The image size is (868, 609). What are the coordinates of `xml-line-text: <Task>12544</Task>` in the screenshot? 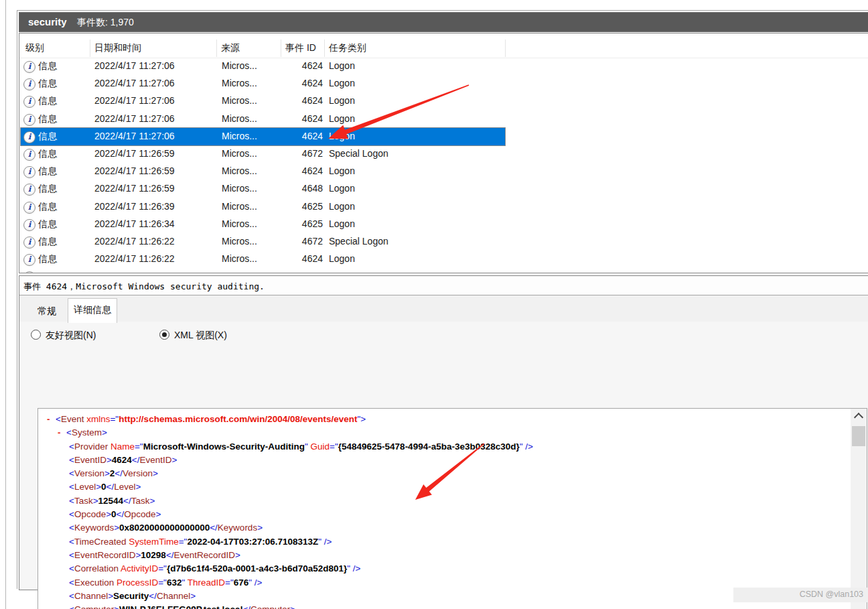 It's located at (112, 501).